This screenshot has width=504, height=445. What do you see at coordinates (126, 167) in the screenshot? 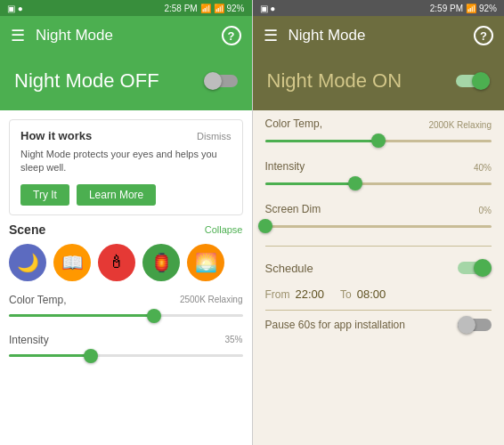
I see `how-it-works-card: How it works Dismiss Night Mode protects…` at bounding box center [126, 167].